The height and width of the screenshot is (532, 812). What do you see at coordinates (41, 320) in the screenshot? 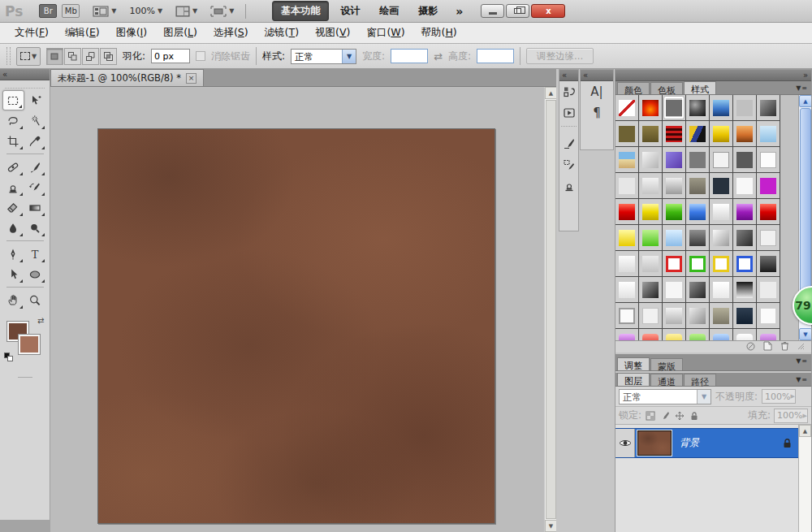
I see `swap-colors-icon: ⇄` at bounding box center [41, 320].